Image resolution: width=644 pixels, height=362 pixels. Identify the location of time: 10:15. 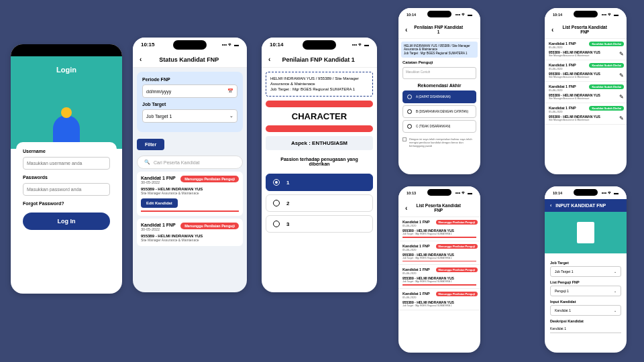
(148, 44).